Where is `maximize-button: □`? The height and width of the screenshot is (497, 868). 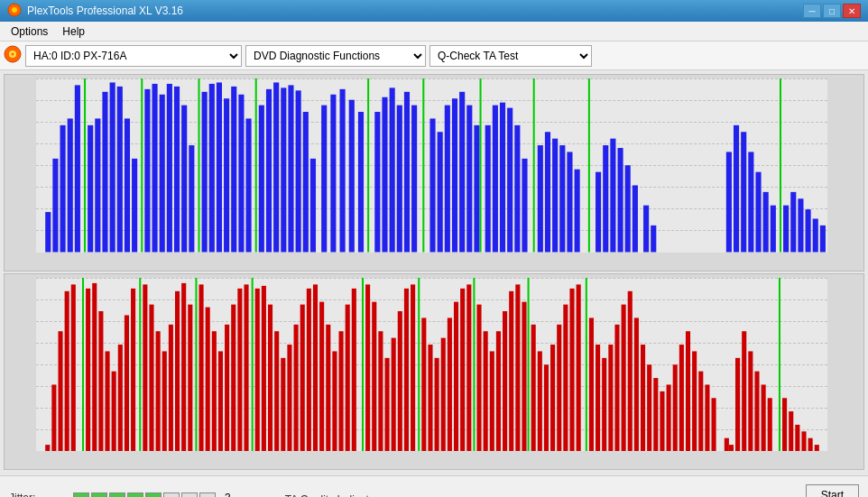
maximize-button: □ is located at coordinates (832, 11).